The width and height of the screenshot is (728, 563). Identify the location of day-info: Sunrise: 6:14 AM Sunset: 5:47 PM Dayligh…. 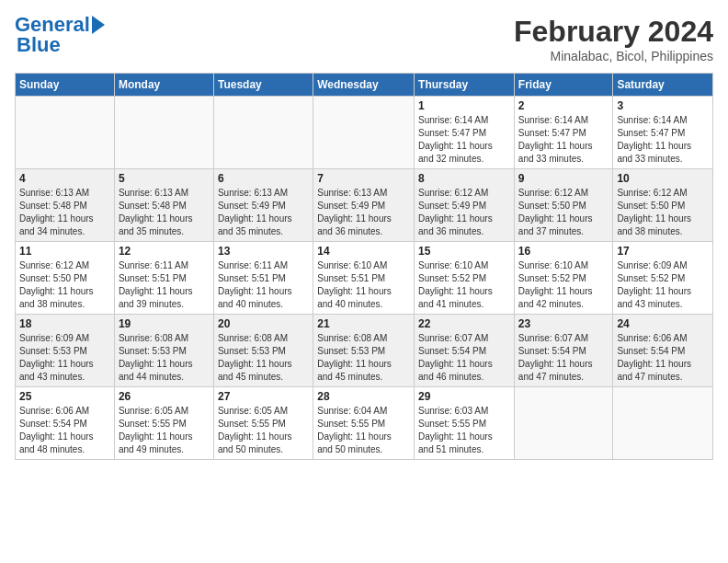
(464, 140).